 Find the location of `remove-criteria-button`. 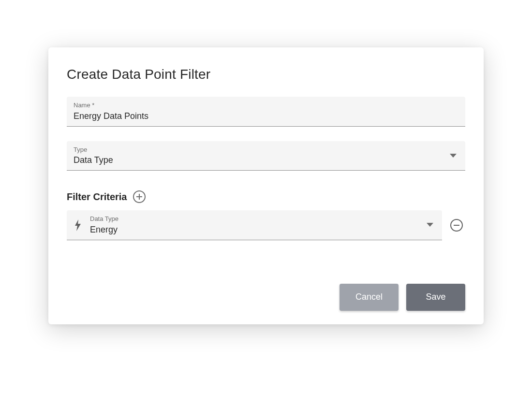

remove-criteria-button is located at coordinates (457, 225).